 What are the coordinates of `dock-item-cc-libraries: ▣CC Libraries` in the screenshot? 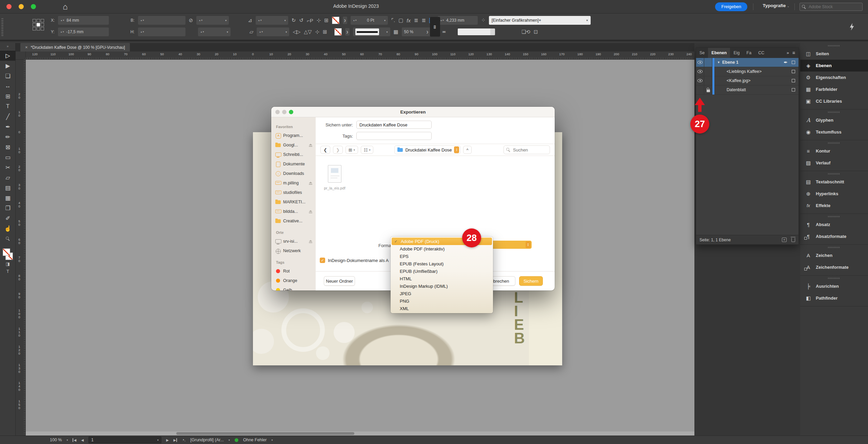 It's located at (834, 101).